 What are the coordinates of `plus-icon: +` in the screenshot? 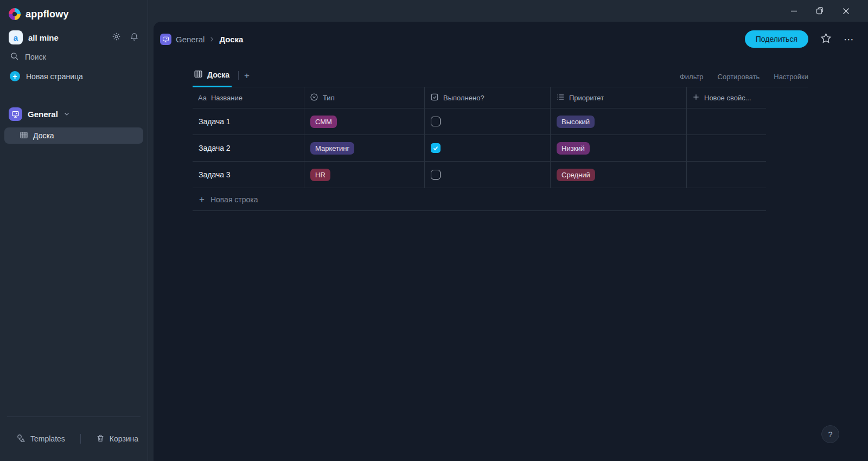 It's located at (202, 200).